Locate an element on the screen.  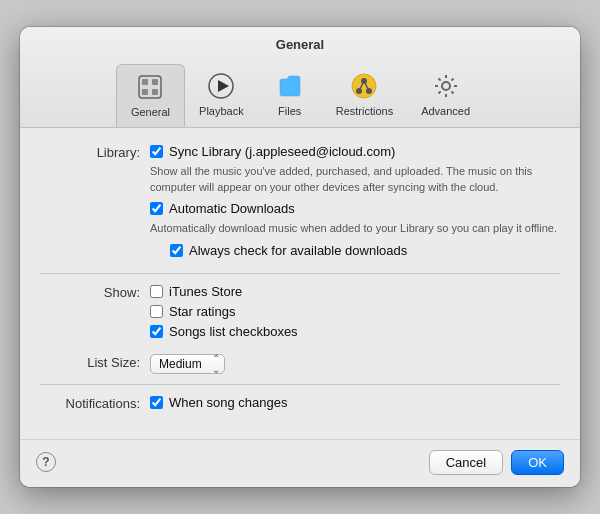
auto-downloads-row: Automatic Downloads is located at coordinates (355, 208).